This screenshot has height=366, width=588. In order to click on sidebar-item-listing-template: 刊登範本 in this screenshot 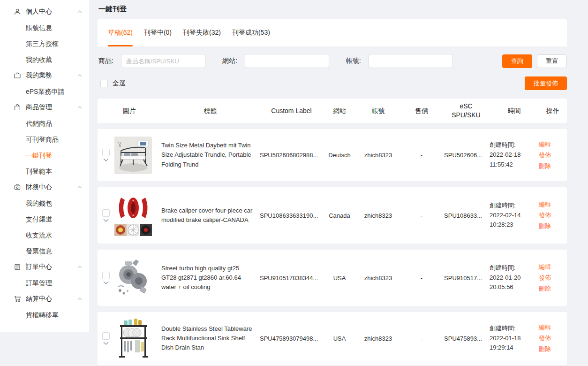, I will do `click(45, 171)`.